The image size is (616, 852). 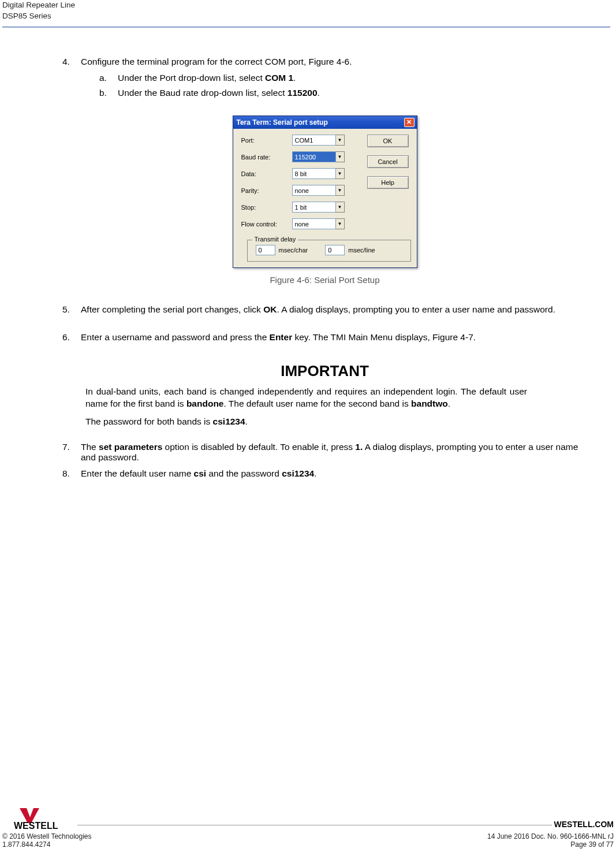 What do you see at coordinates (314, 140) in the screenshot?
I see `port-select: COM1` at bounding box center [314, 140].